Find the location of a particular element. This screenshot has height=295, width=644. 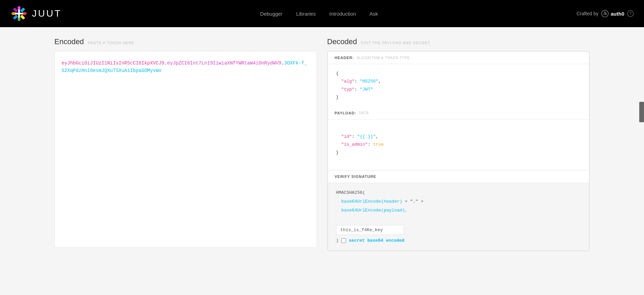

logo-icon is located at coordinates (19, 14).